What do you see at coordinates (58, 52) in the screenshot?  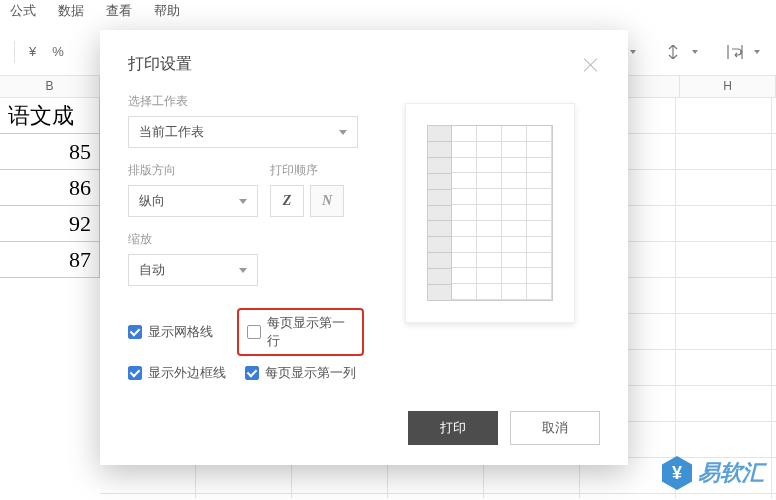 I see `percent-button: %` at bounding box center [58, 52].